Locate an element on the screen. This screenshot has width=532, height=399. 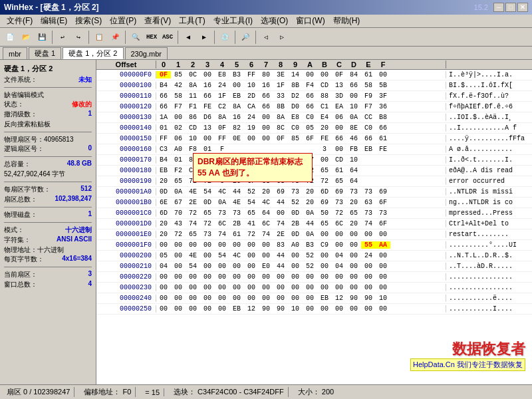
menu-item-工具T: 工具(T) is located at coordinates (192, 21).